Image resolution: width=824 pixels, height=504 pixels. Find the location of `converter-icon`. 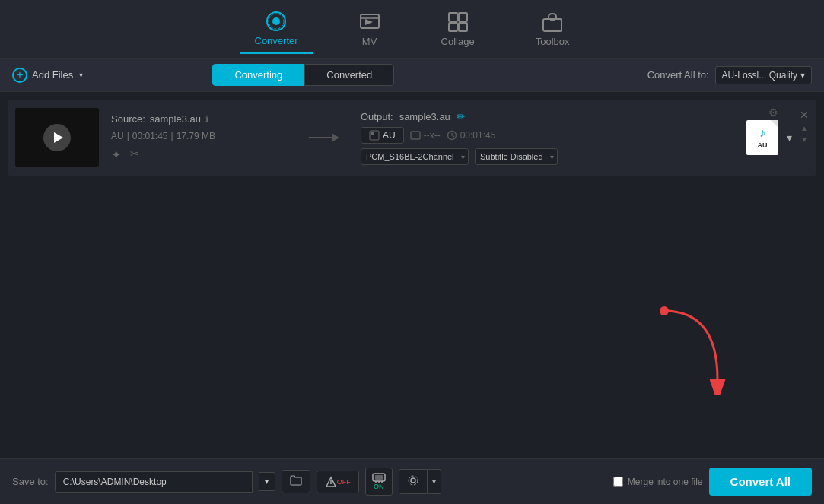

converter-icon is located at coordinates (276, 21).